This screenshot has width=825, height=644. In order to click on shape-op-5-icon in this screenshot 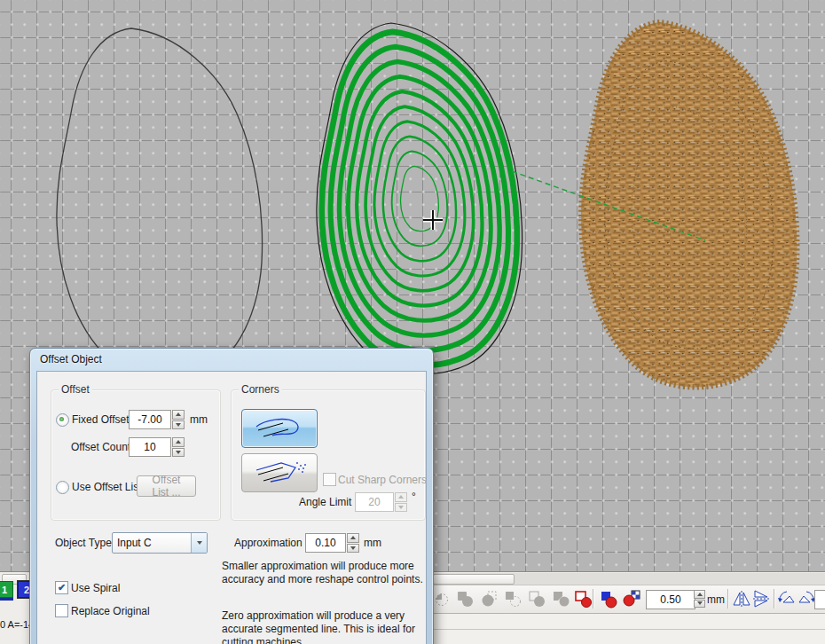, I will do `click(537, 599)`.